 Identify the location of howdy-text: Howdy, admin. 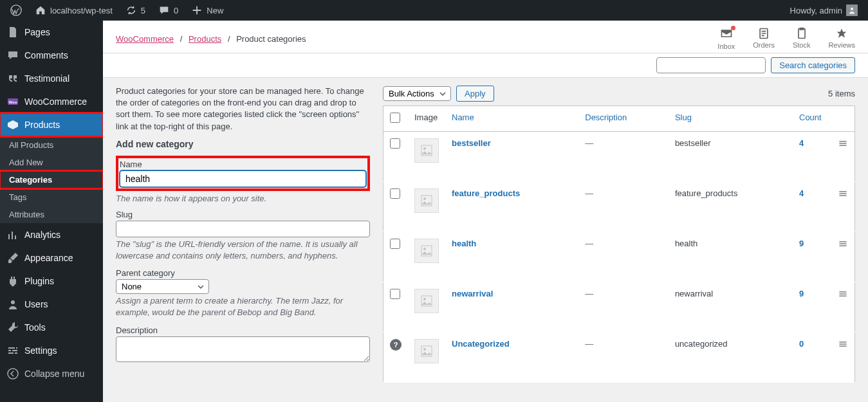
(816, 10).